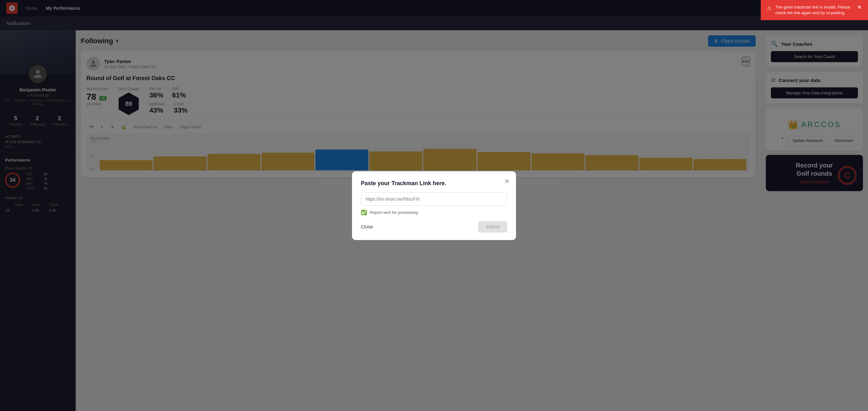 The width and height of the screenshot is (868, 411). I want to click on warning-icon: ⚠, so click(769, 8).